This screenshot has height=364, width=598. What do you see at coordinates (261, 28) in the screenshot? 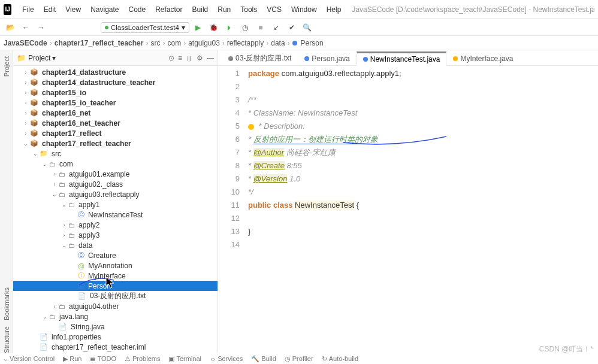
I see `stop-icon: ■` at bounding box center [261, 28].